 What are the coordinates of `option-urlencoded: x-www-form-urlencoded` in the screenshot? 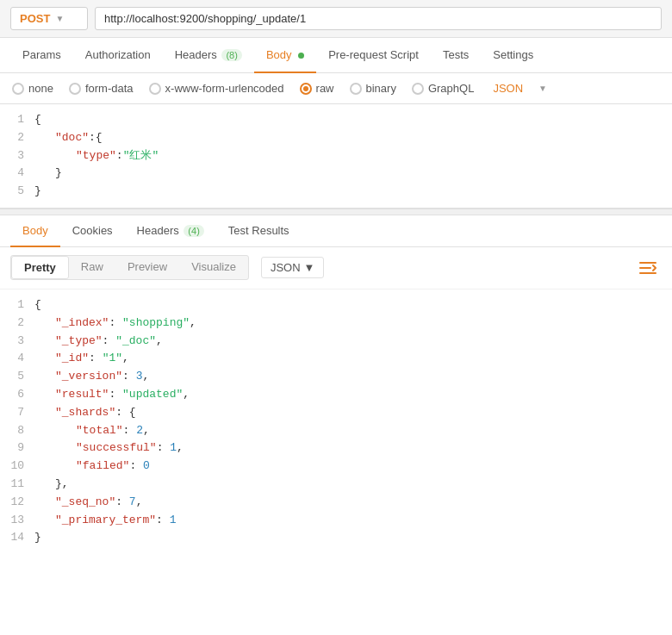 It's located at (217, 88).